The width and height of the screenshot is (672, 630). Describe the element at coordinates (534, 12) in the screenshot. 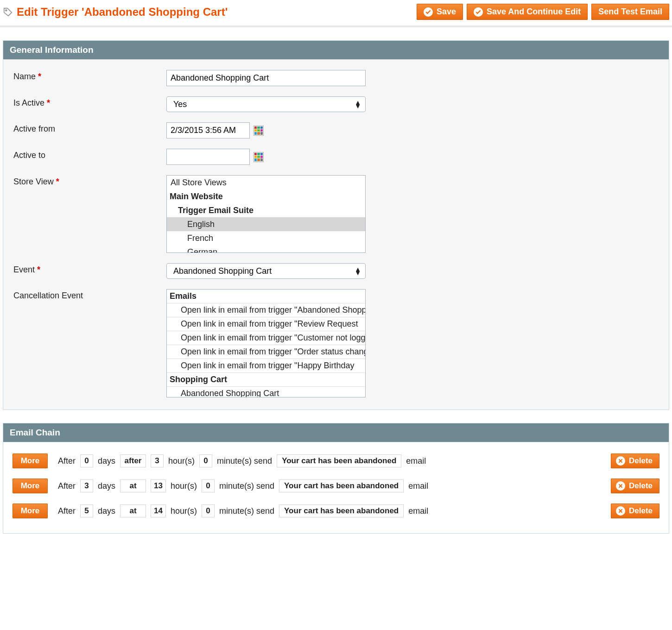

I see `save-continue-button-label: Save And Continue Edit` at that location.